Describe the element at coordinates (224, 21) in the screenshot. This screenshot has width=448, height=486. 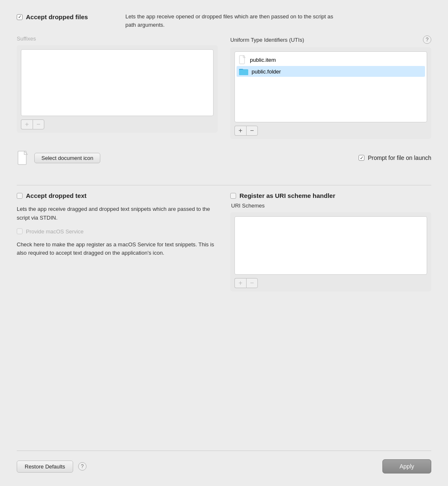
I see `top-header-row: ✓ Accept dropped files Lets the app rece…` at that location.